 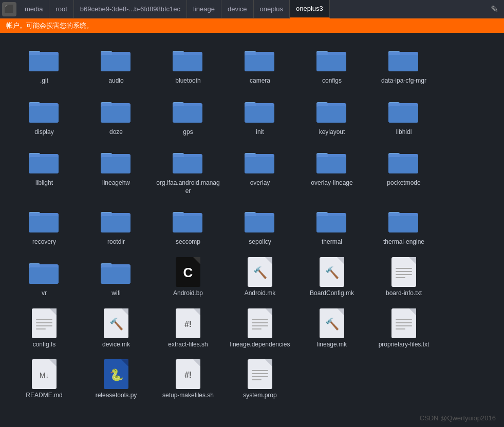 What do you see at coordinates (404, 242) in the screenshot?
I see `folder-label: thermal-engine` at bounding box center [404, 242].